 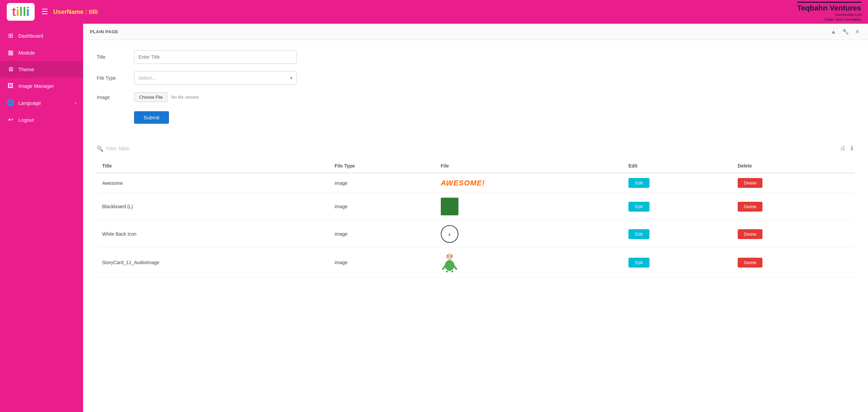 I want to click on back-icon-preview: ‹, so click(x=450, y=234).